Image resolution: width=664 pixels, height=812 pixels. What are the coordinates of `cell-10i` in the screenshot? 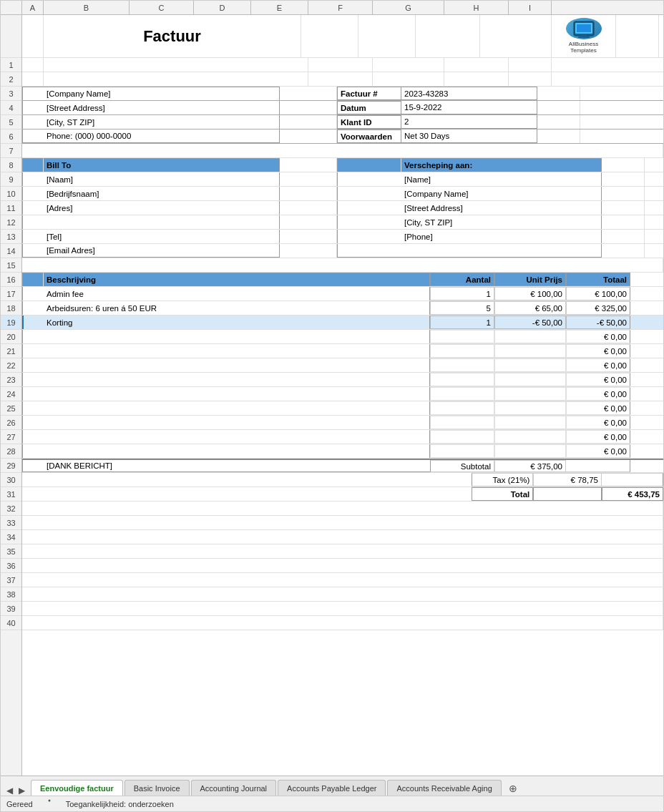 It's located at (623, 193).